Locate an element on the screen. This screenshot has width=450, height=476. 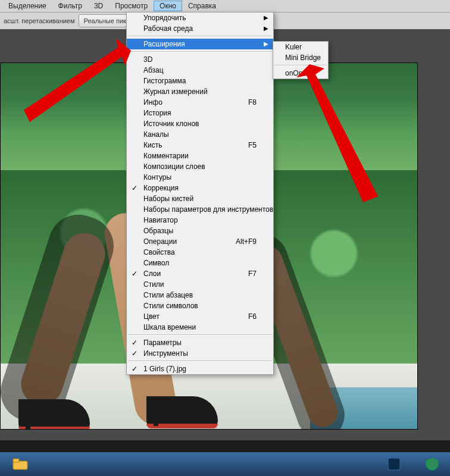
menu-shortcut: F8 is located at coordinates (252, 102).